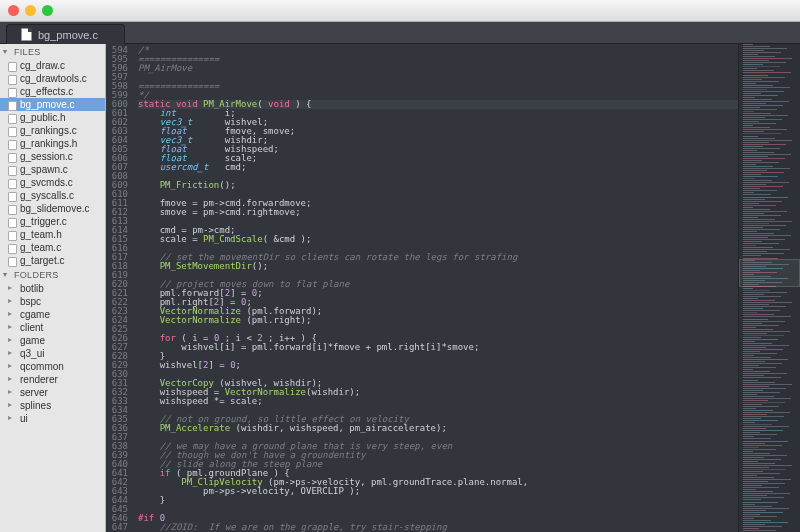 This screenshot has width=800, height=532. I want to click on sidebar-file-item: cg_draw.c, so click(52, 66).